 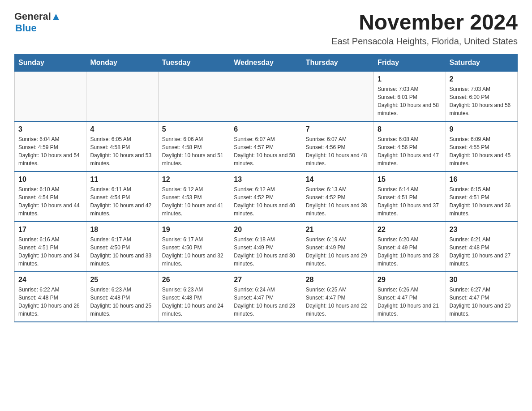 I want to click on page-title: November 2024, so click(x=425, y=22).